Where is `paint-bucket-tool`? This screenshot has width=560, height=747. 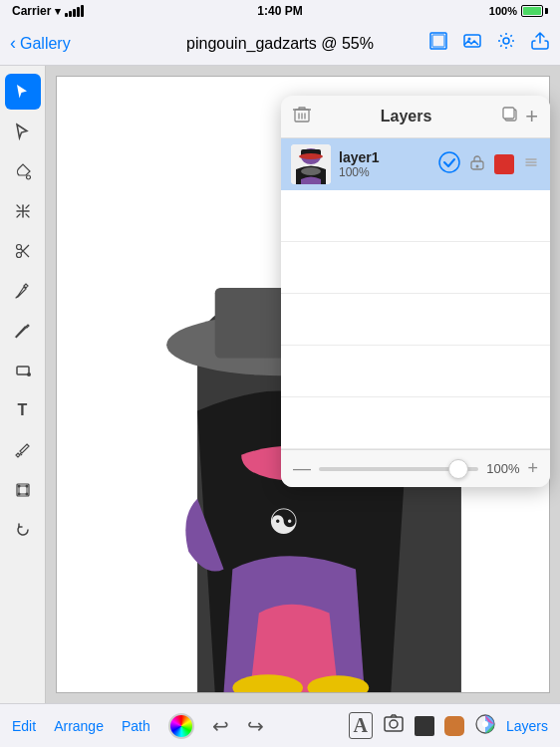
paint-bucket-tool is located at coordinates (23, 171).